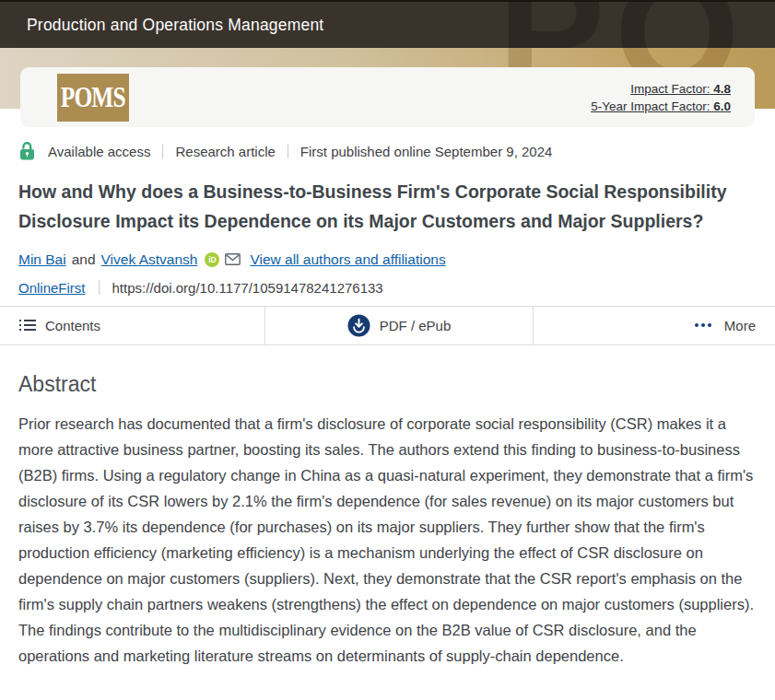 This screenshot has width=775, height=700. I want to click on article-toolbar: Contents PDF / ePub More, so click(387, 326).